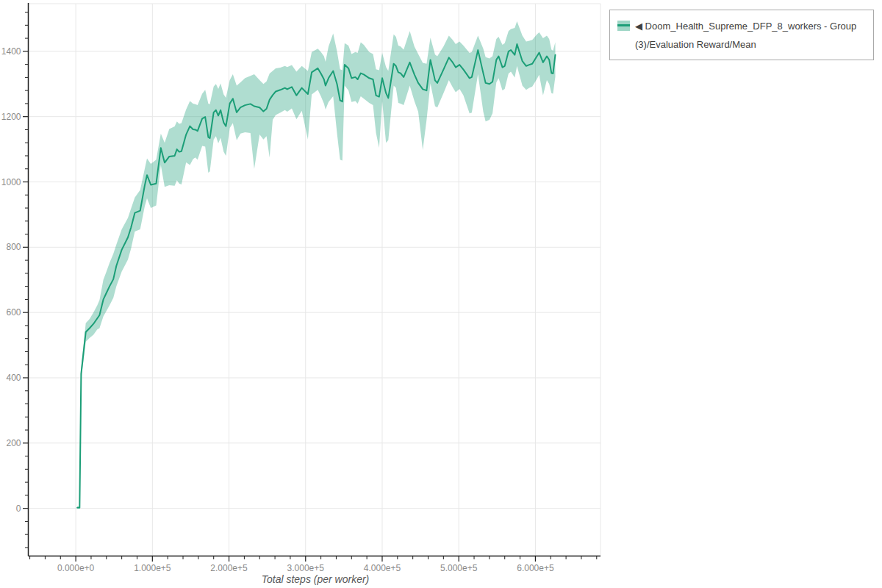  Describe the element at coordinates (742, 35) in the screenshot. I see `legend: ◀ Doom_Health_Supreme_DFP_8_workers - Gr…` at that location.